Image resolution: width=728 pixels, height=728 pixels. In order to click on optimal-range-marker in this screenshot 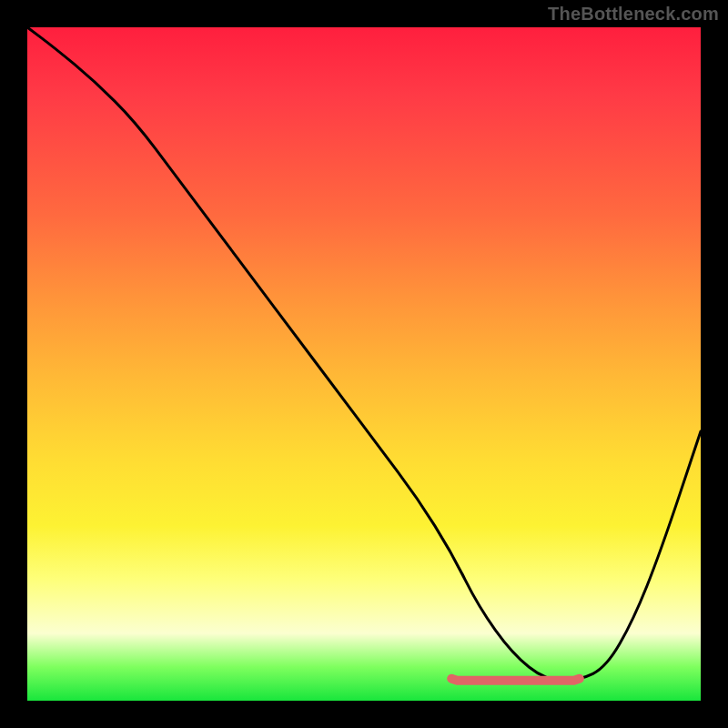, I will do `click(515, 680)`.